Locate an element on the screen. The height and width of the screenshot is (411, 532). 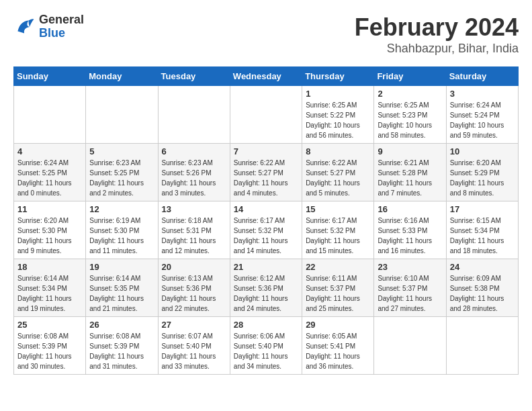
calendar-cell: 15Sunrise: 6:17 AM Sunset: 5:32 PM Dayli… is located at coordinates (339, 230).